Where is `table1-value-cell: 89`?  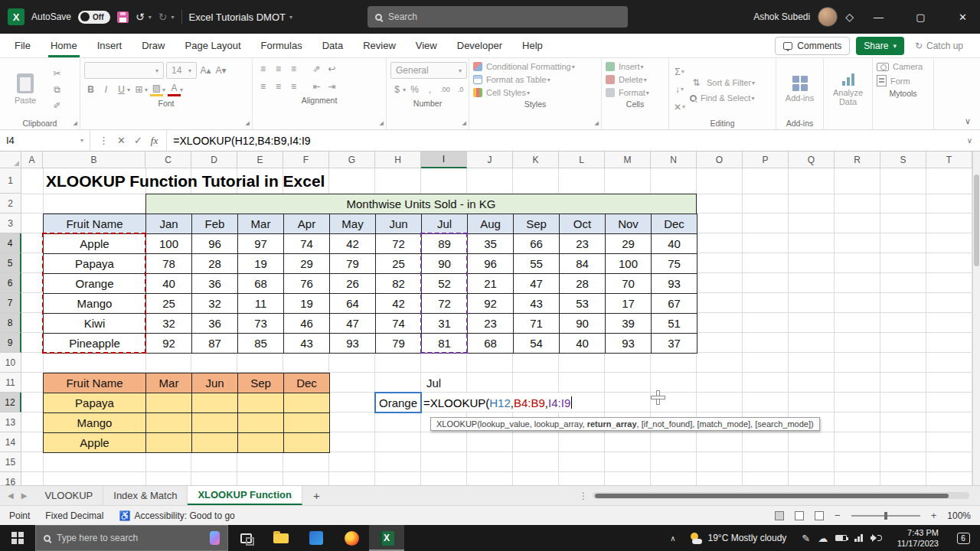 table1-value-cell: 89 is located at coordinates (445, 244).